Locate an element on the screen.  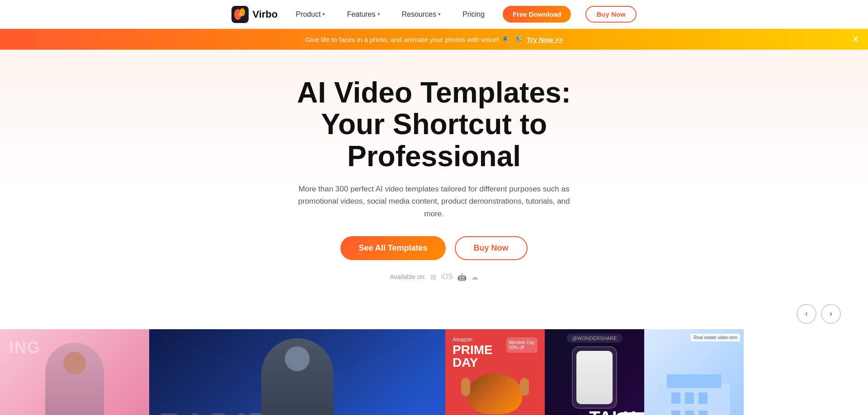
hero-buttons: See All Templates Buy Now is located at coordinates (434, 248).